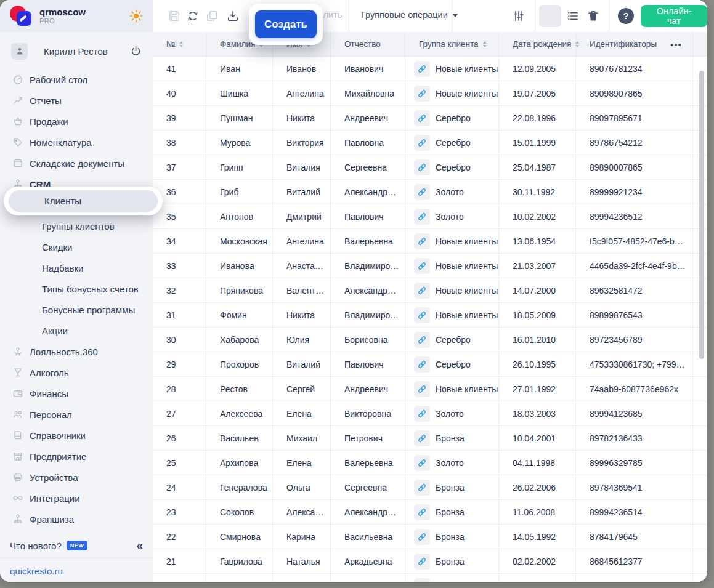  Describe the element at coordinates (430, 438) in the screenshot. I see `table-row: 26ВасильевМихаилПетровичБронза10.04.2001…` at that location.